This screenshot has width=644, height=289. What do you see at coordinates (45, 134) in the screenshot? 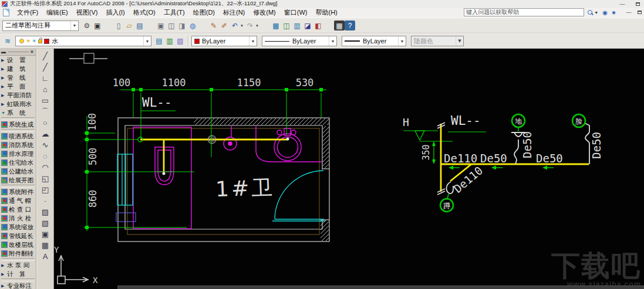
I see `revcloud-icon: ☁` at bounding box center [45, 134].